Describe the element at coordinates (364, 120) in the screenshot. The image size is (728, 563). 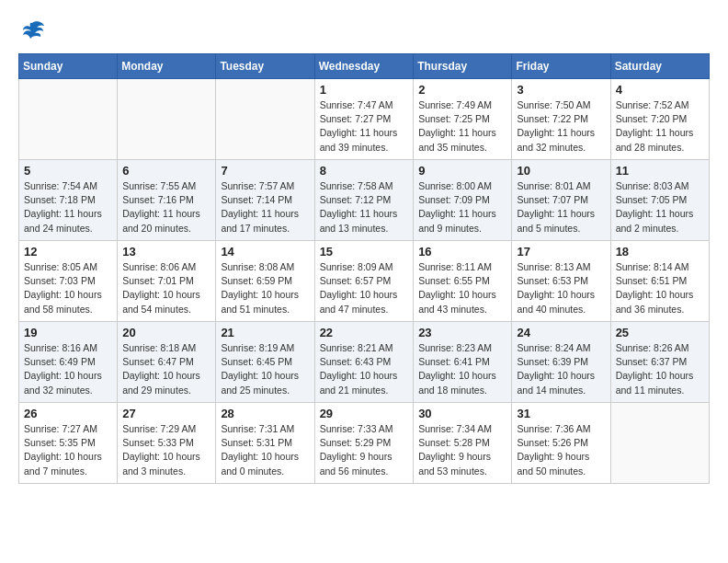
I see `calendar-cell: 1Sunrise: 7:47 AM Sunset: 7:27 PM Daylig…` at that location.